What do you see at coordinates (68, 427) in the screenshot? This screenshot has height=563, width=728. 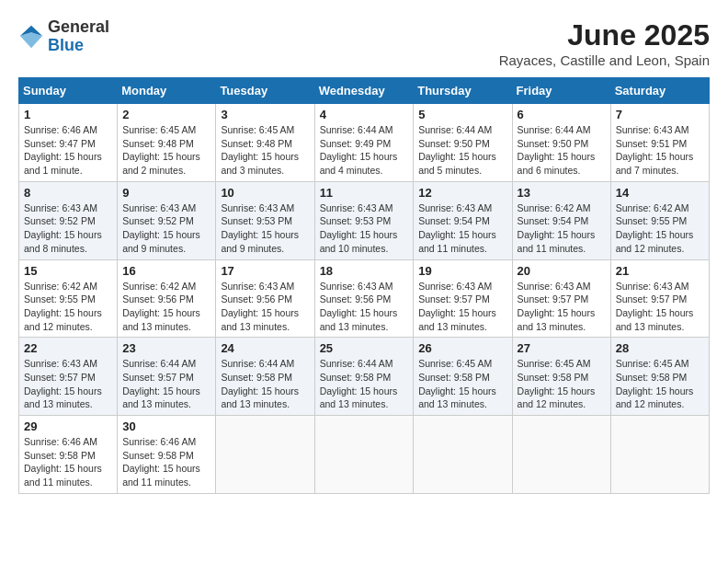 I see `day-number: 29` at bounding box center [68, 427].